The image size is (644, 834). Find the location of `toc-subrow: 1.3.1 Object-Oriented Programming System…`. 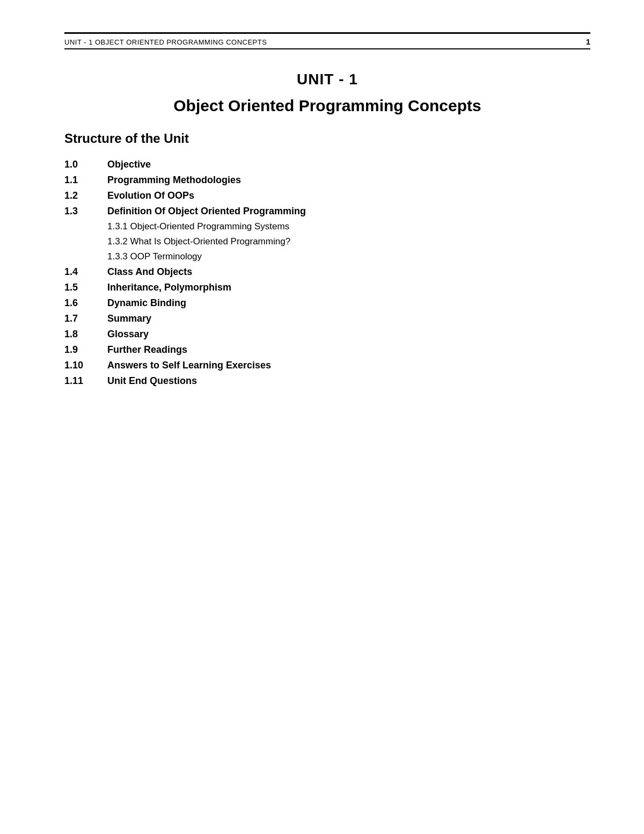

toc-subrow: 1.3.1 Object-Oriented Programming System… is located at coordinates (327, 227).